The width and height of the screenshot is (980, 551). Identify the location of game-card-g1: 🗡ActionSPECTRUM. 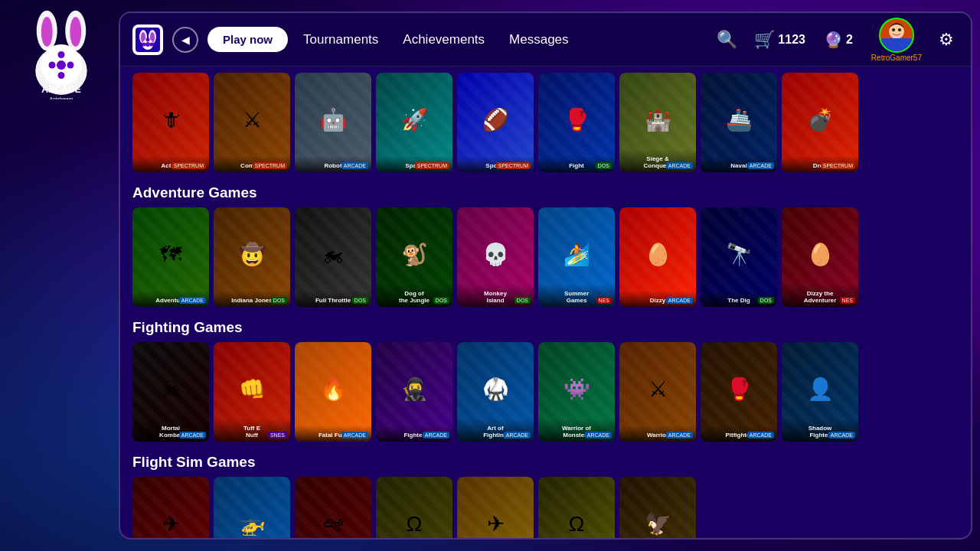
(171, 122).